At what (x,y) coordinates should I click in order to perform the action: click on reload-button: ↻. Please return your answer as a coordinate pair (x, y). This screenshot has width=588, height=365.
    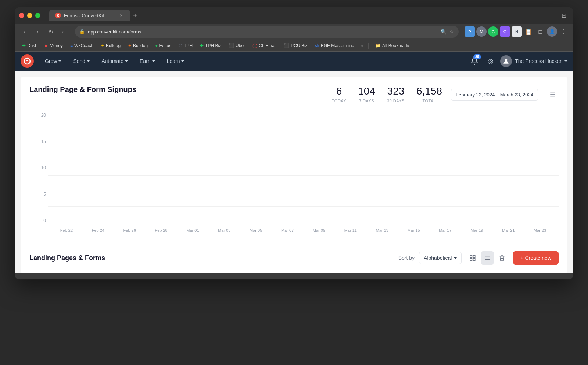
    Looking at the image, I should click on (51, 32).